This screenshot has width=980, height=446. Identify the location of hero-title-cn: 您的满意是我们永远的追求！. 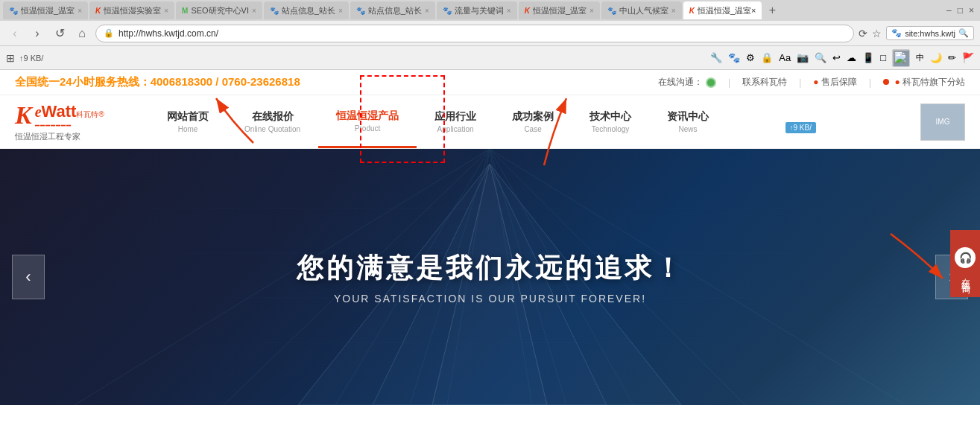
(490, 268).